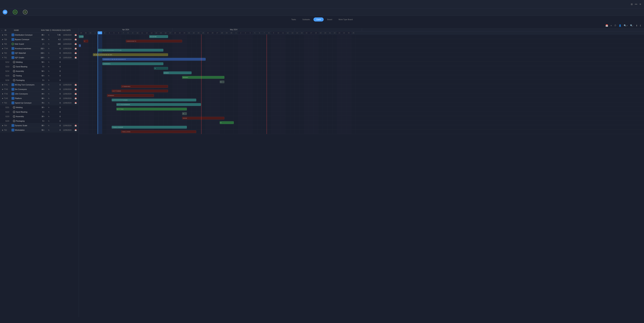 Image resolution: width=644 pixels, height=323 pixels. Describe the element at coordinates (306, 20) in the screenshot. I see `tab-subtasks: Subtasks` at that location.